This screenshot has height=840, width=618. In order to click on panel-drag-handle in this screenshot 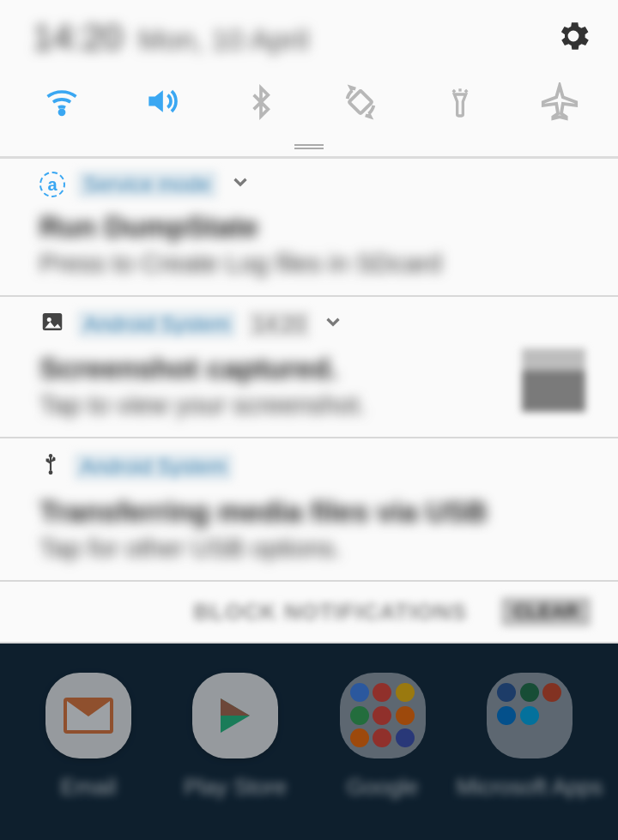, I will do `click(309, 148)`.